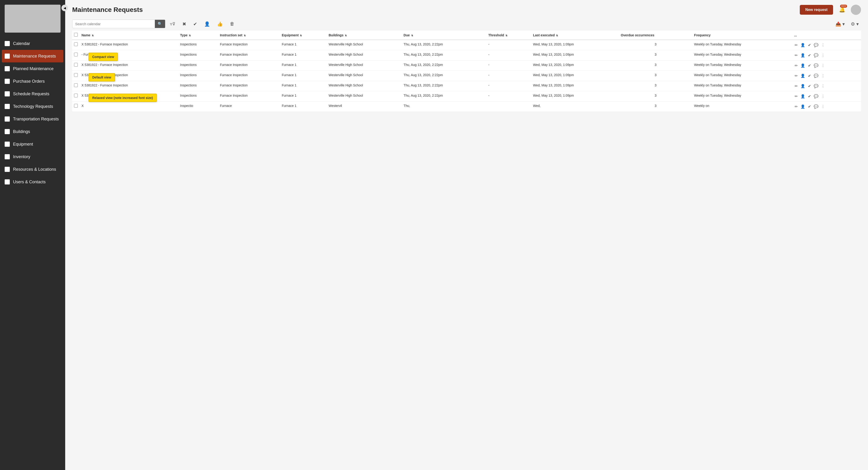  What do you see at coordinates (232, 24) in the screenshot?
I see `delete-button: 🗑` at bounding box center [232, 24].